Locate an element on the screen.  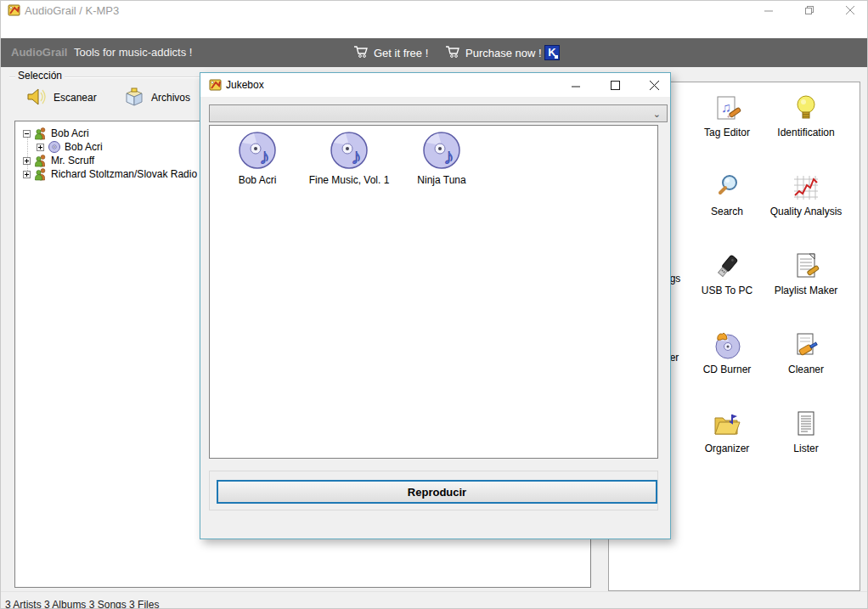
playlist-icon is located at coordinates (806, 265).